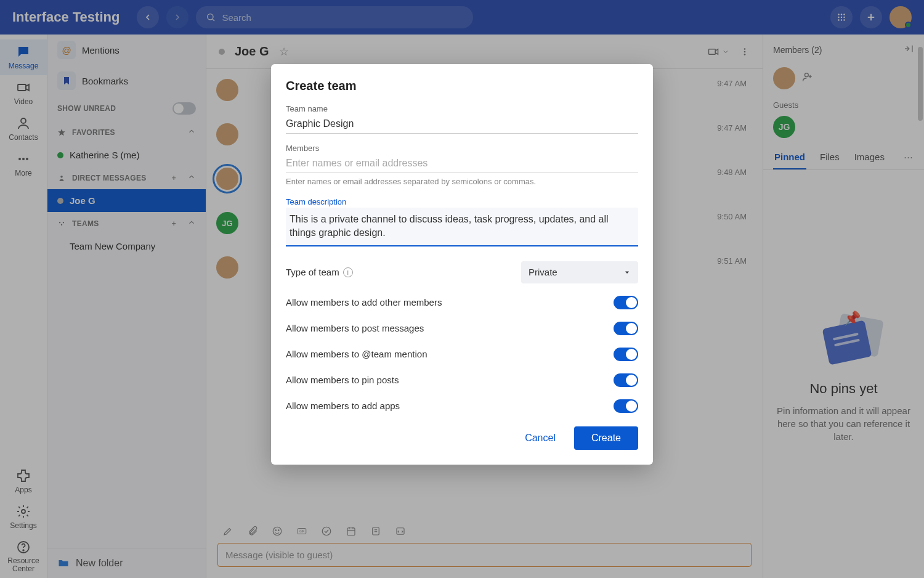  Describe the element at coordinates (626, 406) in the screenshot. I see `opt-apps-toggle` at that location.